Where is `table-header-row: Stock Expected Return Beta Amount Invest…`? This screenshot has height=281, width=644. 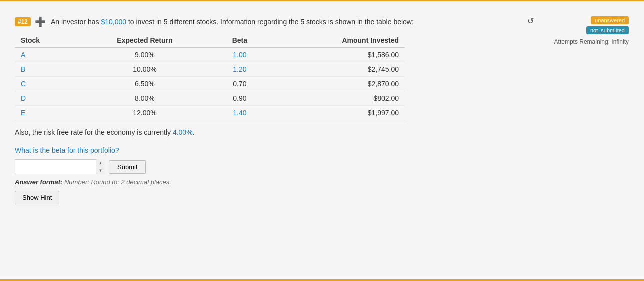
table-header-row: Stock Expected Return Beta Amount Invest… is located at coordinates (210, 41).